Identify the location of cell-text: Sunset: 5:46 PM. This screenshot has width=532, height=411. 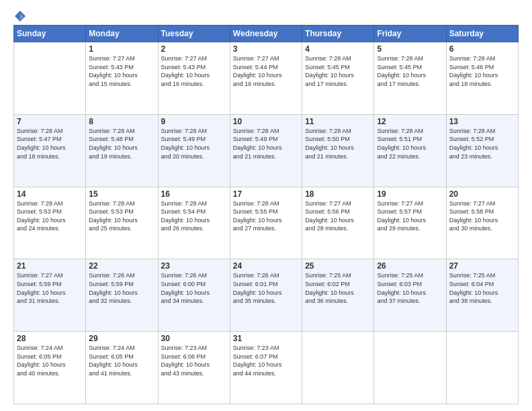
(482, 67).